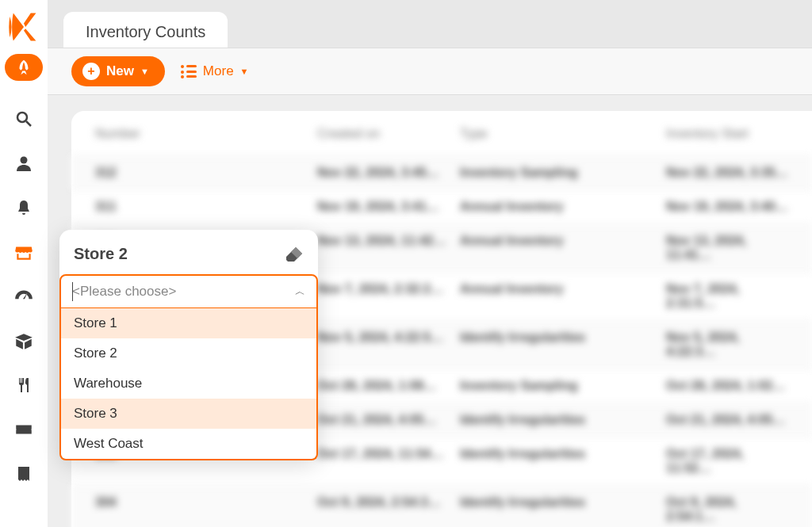 Image resolution: width=812 pixels, height=527 pixels. I want to click on new-button: + New ▼, so click(118, 71).